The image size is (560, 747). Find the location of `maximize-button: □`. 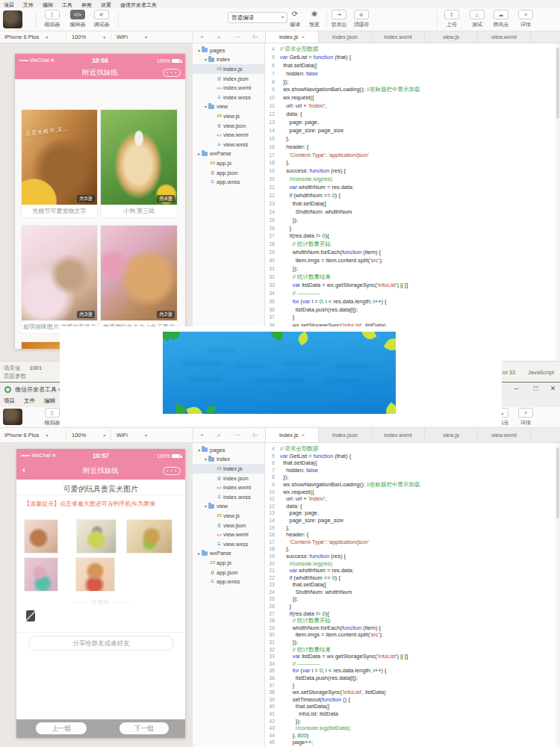

maximize-button: □ is located at coordinates (536, 389).